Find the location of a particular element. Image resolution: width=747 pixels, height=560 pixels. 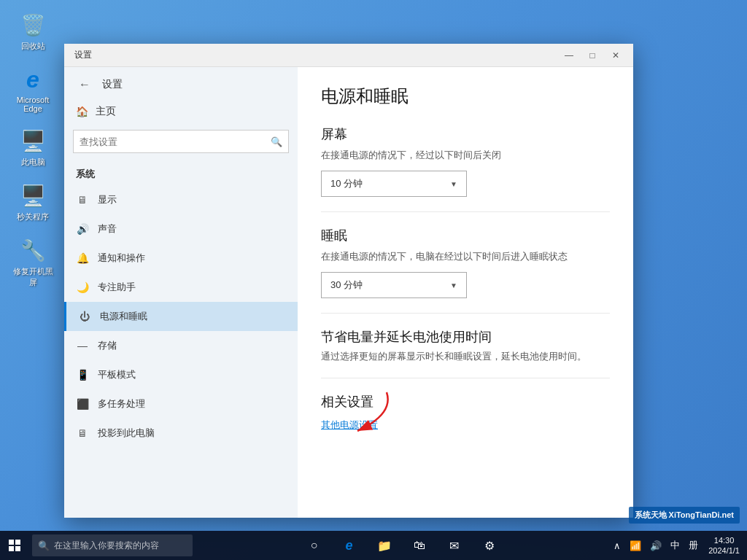

sidebar-item-notifications: 🔔 通知和操作 is located at coordinates (181, 258).